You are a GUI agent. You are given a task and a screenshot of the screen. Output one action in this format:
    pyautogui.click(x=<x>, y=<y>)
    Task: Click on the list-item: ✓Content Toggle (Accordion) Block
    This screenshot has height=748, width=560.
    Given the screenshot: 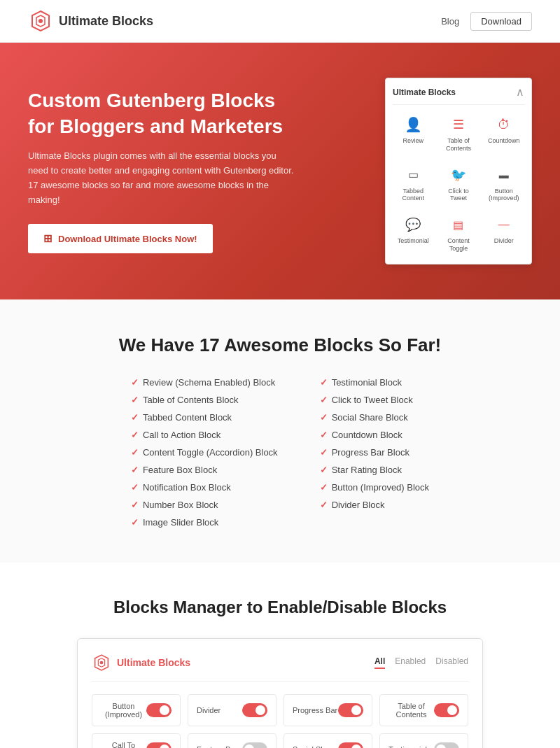 What is the action you would take?
    pyautogui.click(x=204, y=452)
    